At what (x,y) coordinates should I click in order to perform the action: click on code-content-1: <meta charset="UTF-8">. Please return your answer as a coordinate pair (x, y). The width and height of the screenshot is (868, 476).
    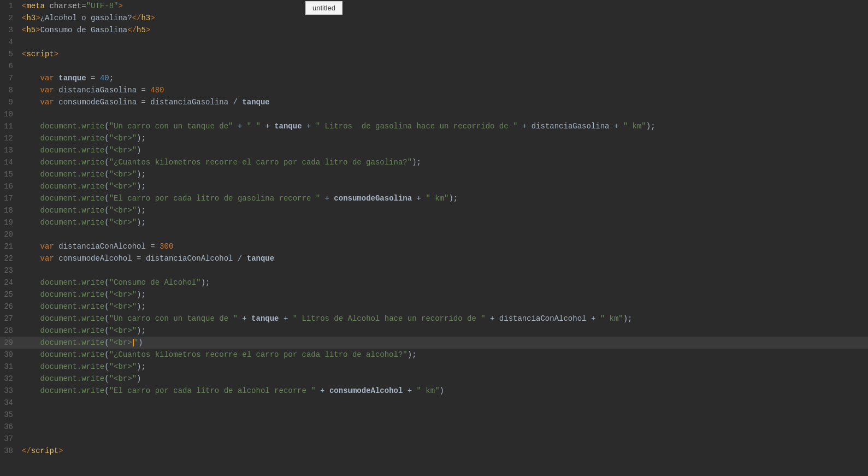
    Looking at the image, I should click on (445, 6).